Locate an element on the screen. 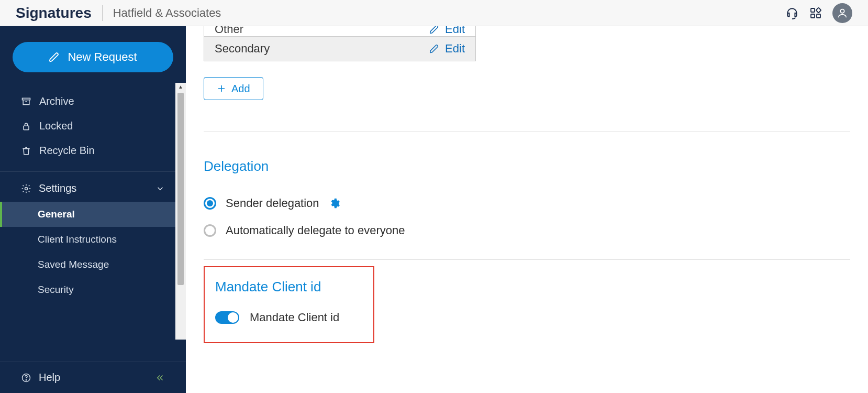 The height and width of the screenshot is (393, 868). sub-item-label: Client Instructions is located at coordinates (77, 239).